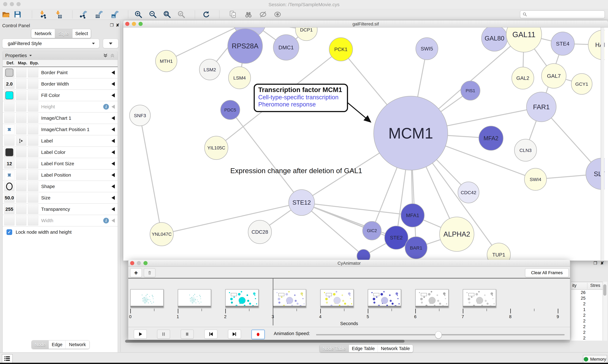 The height and width of the screenshot is (364, 608). I want to click on default-value-cell: 12, so click(9, 164).